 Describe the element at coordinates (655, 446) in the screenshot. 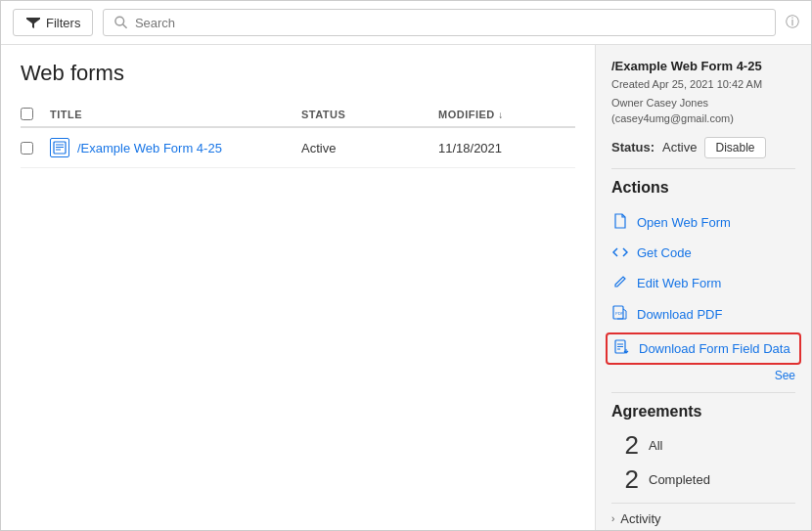

I see `agreement-all-label: All` at that location.